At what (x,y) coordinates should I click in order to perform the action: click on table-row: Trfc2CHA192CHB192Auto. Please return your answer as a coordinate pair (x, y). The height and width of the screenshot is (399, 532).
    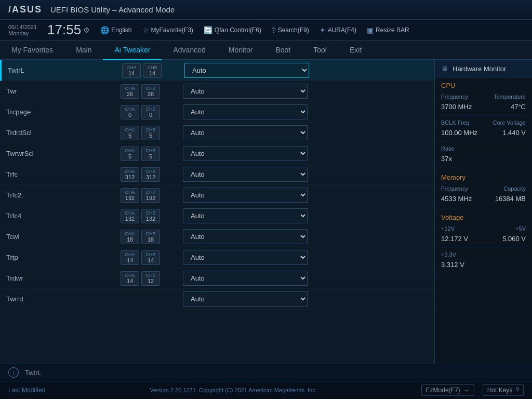
    Looking at the image, I should click on (217, 195).